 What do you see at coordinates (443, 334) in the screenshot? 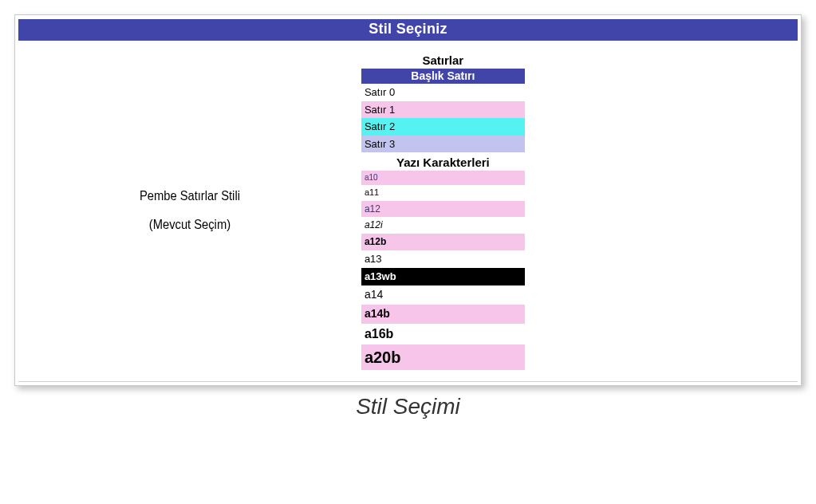
I see `font-sample-a16b: a16b` at bounding box center [443, 334].